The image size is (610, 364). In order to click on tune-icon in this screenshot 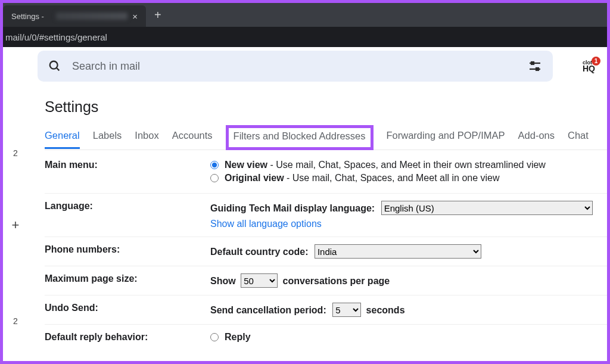, I will do `click(535, 66)`.